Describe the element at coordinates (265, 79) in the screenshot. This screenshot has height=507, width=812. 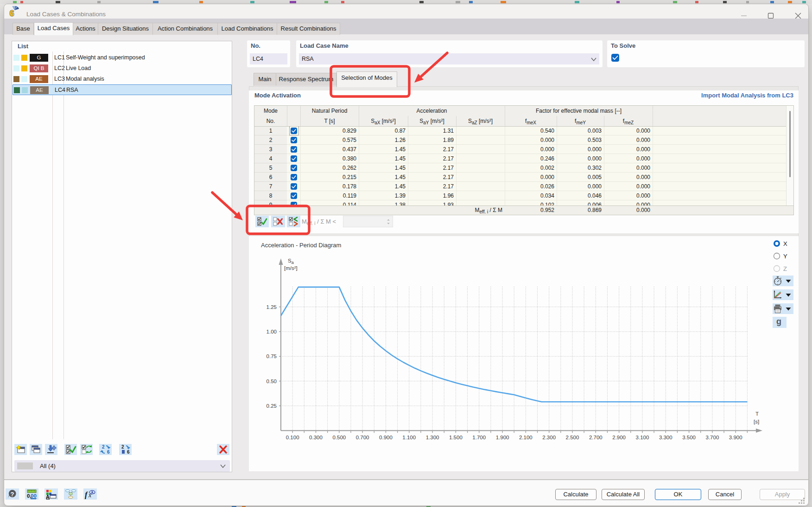
I see `inner-tab-main: Main` at that location.